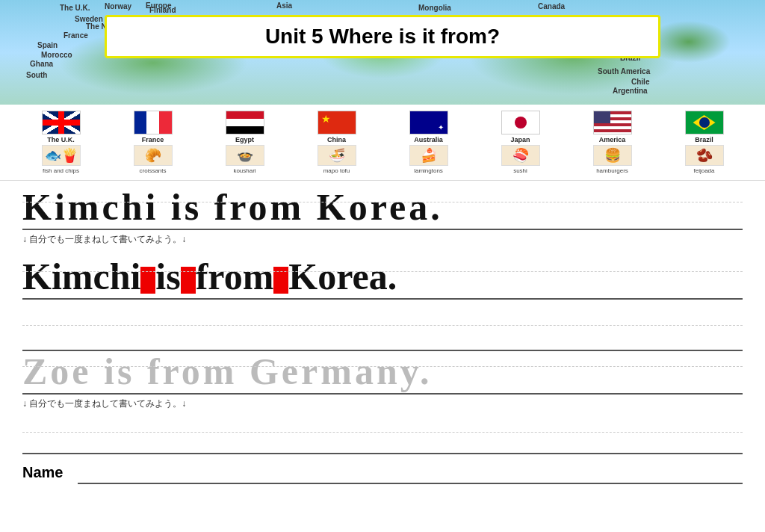  Describe the element at coordinates (613, 170) in the screenshot. I see `food-label-america: hamburgers` at that location.